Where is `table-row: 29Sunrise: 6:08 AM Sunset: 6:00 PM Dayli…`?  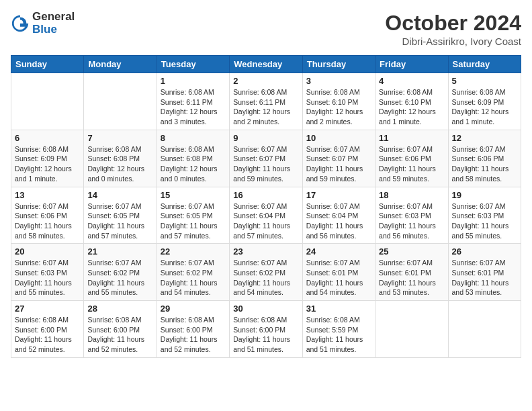 table-row: 29Sunrise: 6:08 AM Sunset: 6:00 PM Dayli… is located at coordinates (193, 329).